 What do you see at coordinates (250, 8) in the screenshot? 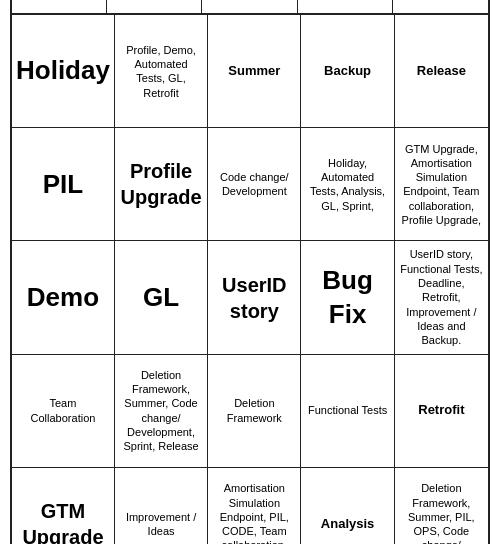
I see `bingo-header: BINGO` at bounding box center [250, 8].